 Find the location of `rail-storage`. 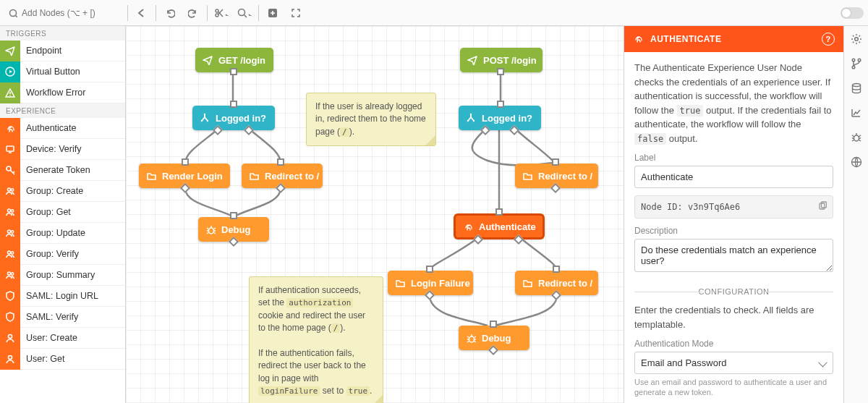

rail-storage is located at coordinates (856, 88).